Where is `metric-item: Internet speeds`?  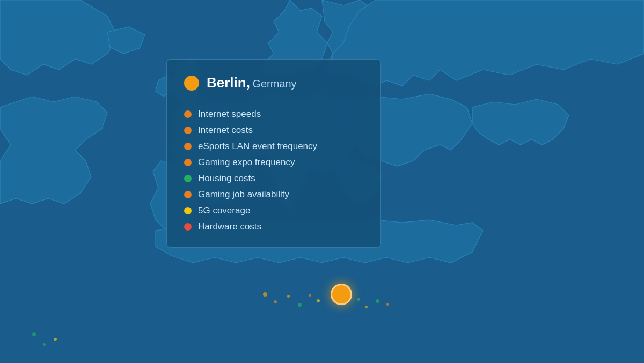
metric-item: Internet speeds is located at coordinates (274, 114).